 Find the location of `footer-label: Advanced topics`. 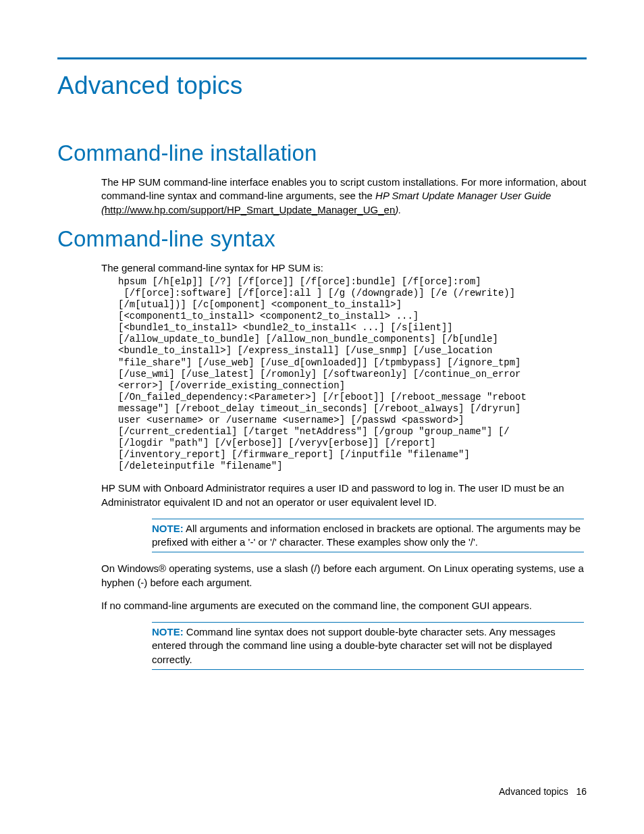

footer-label: Advanced topics is located at coordinates (533, 791).